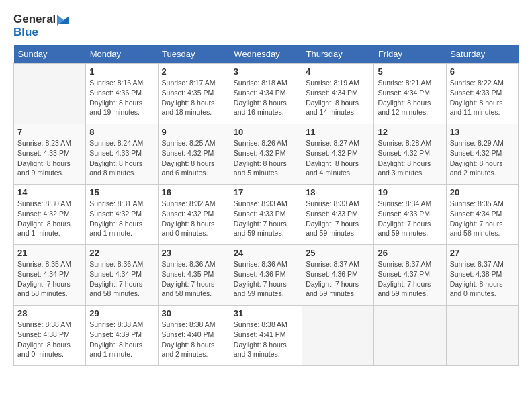 Image resolution: width=532 pixels, height=411 pixels. What do you see at coordinates (410, 275) in the screenshot?
I see `calendar-cell: 26Sunrise: 8:37 AMSunset: 4:37 PMDayligh…` at bounding box center [410, 275].